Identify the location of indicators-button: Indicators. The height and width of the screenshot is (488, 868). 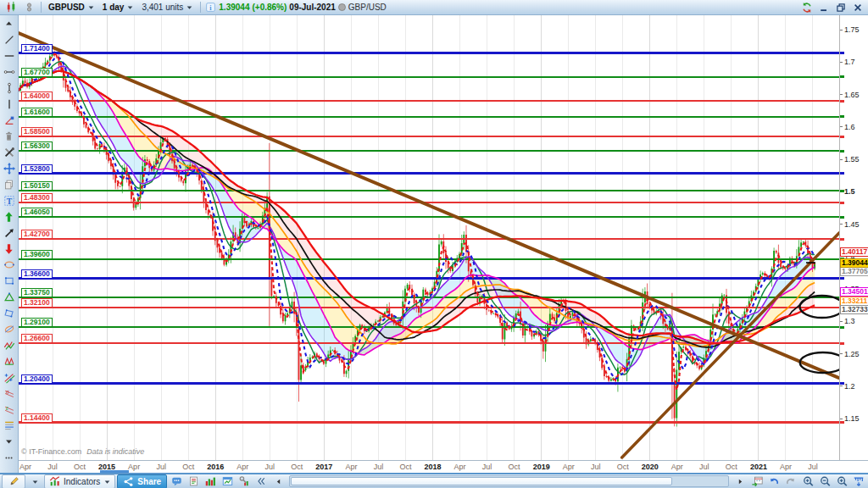
(80, 481).